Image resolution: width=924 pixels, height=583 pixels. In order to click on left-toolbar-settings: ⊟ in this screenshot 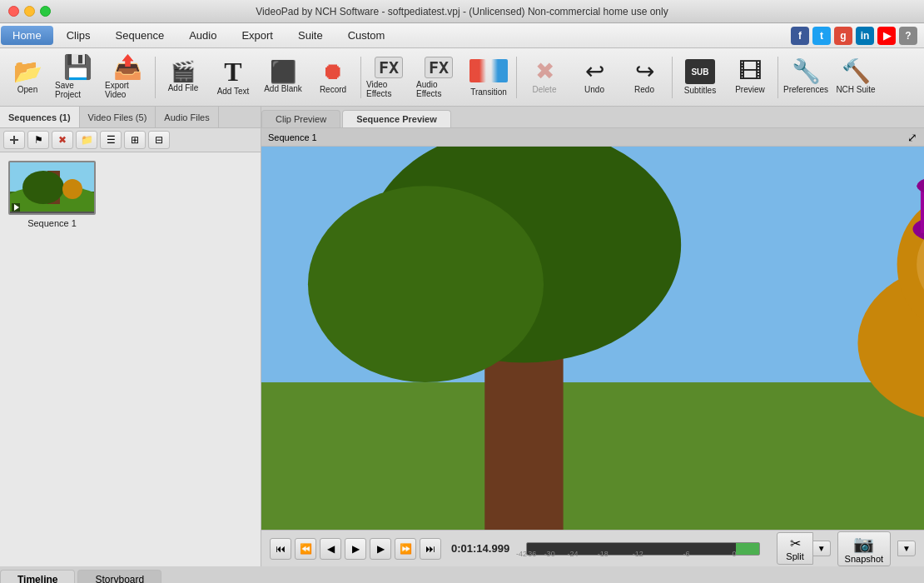, I will do `click(159, 140)`.